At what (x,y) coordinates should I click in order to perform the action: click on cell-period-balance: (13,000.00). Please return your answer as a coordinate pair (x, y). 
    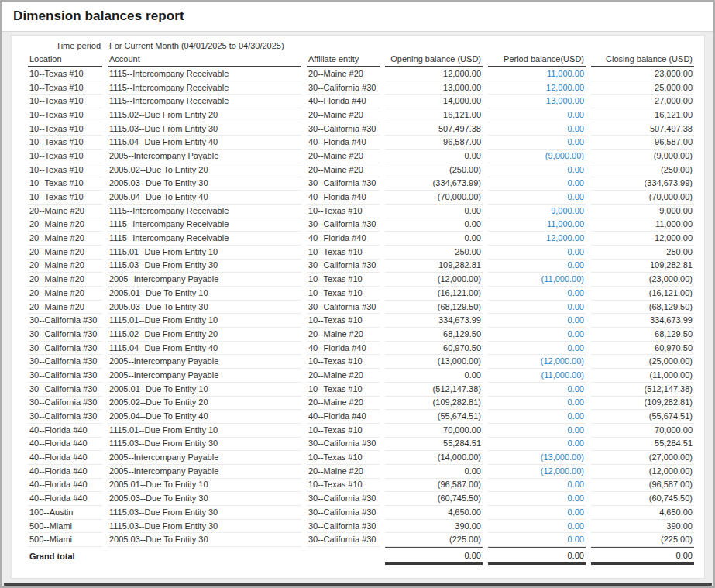
    Looking at the image, I should click on (537, 458).